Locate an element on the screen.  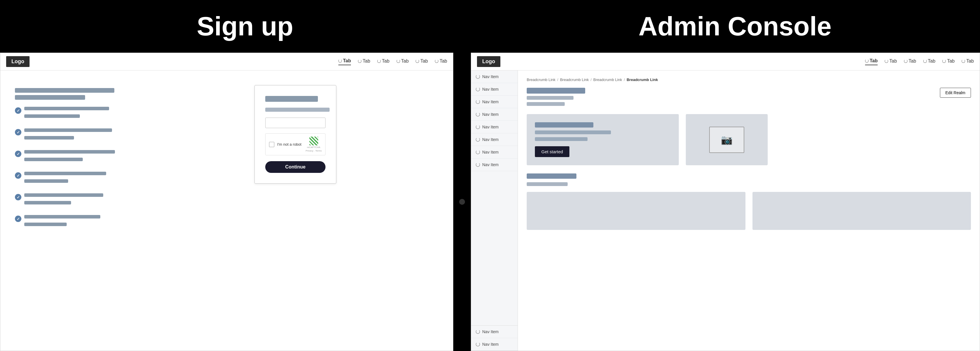
page-header-left is located at coordinates (556, 97).